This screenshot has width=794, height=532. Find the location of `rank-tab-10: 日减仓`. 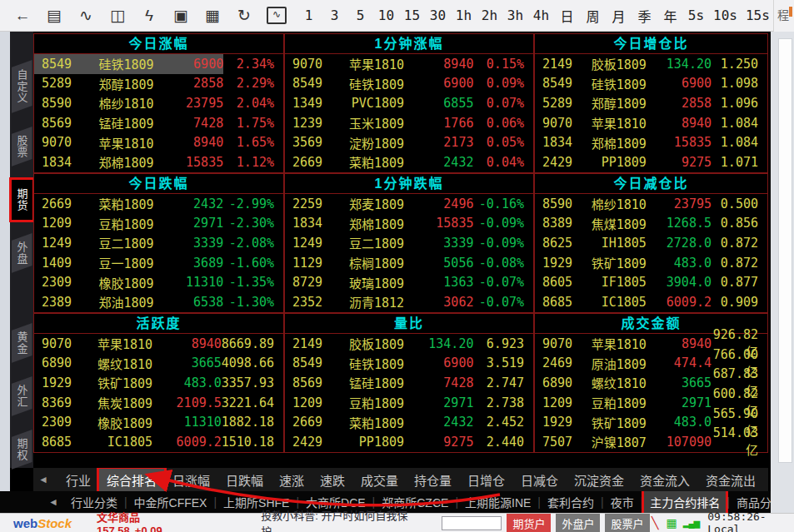

rank-tab-10: 日减仓 is located at coordinates (540, 480).